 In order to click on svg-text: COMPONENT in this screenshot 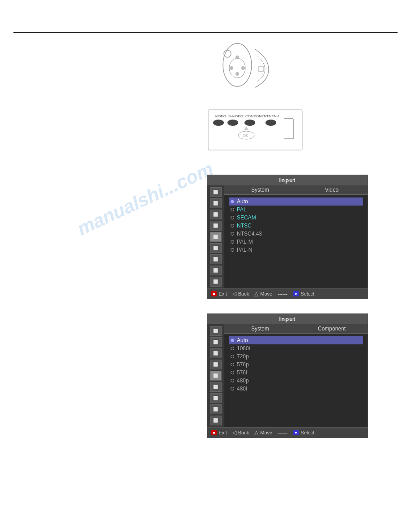, I will do `click(257, 116)`.